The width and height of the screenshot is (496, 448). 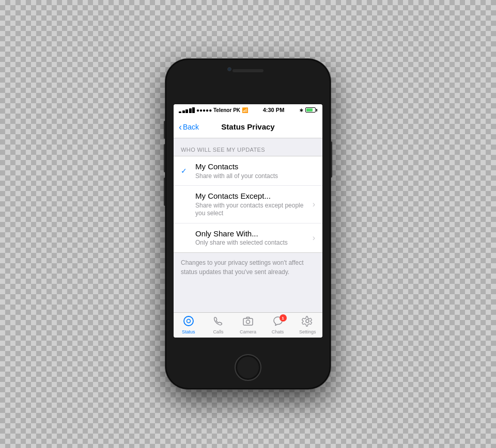 What do you see at coordinates (229, 69) in the screenshot?
I see `phone-camera` at bounding box center [229, 69].